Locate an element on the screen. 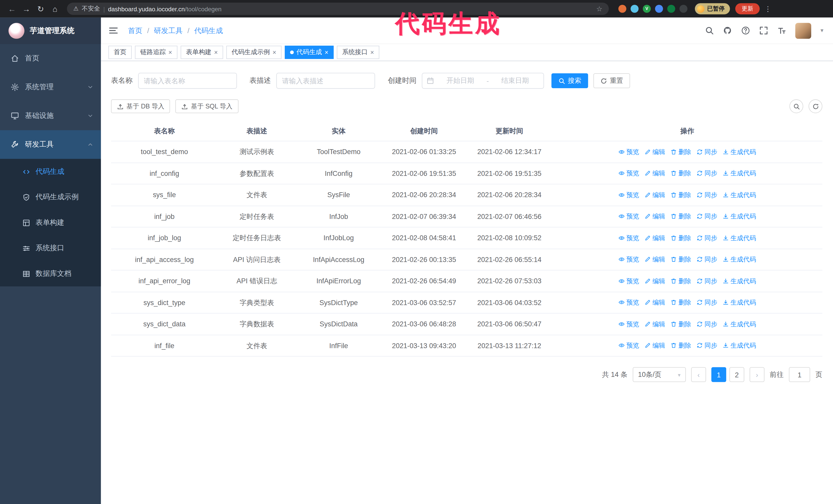  help-icon is located at coordinates (746, 30).